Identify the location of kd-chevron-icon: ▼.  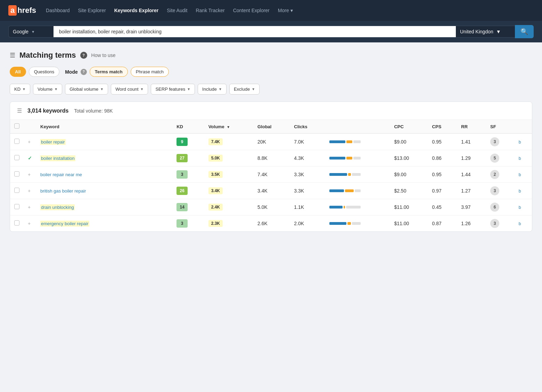
(24, 89).